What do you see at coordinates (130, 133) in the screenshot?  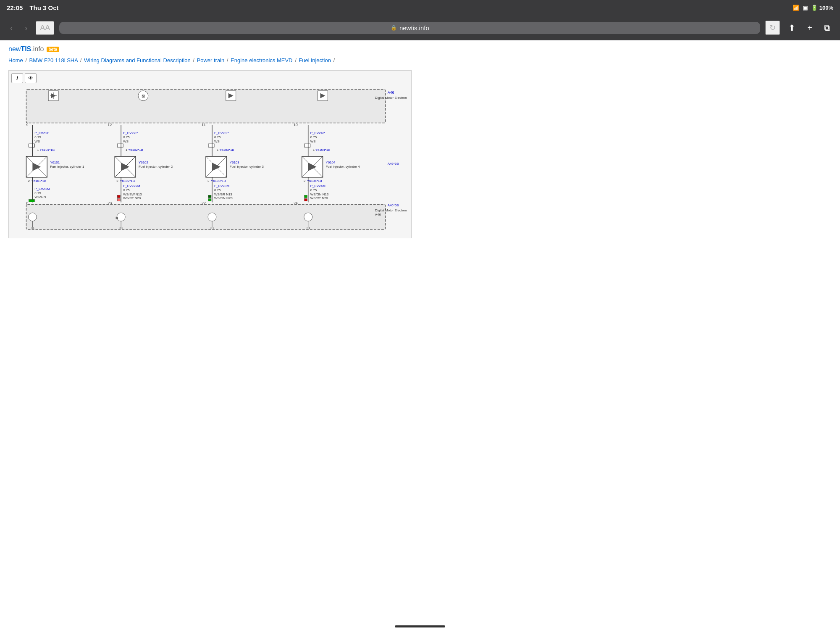 I see `svg-text: P_EVZ2P` at bounding box center [130, 133].